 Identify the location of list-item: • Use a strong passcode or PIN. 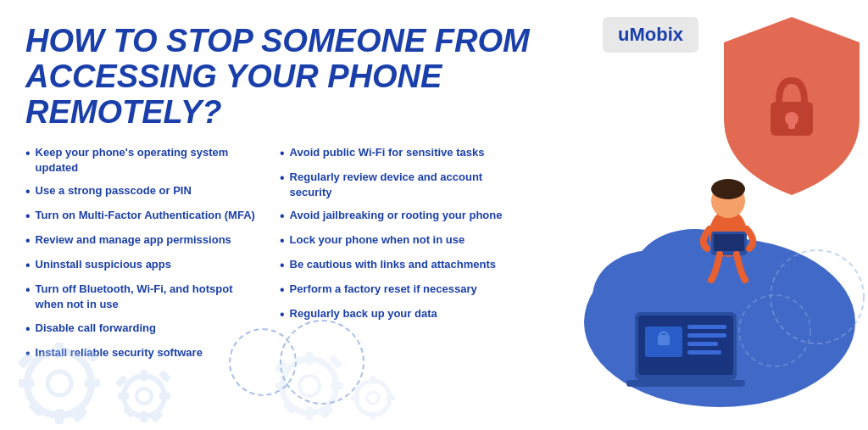
(144, 192).